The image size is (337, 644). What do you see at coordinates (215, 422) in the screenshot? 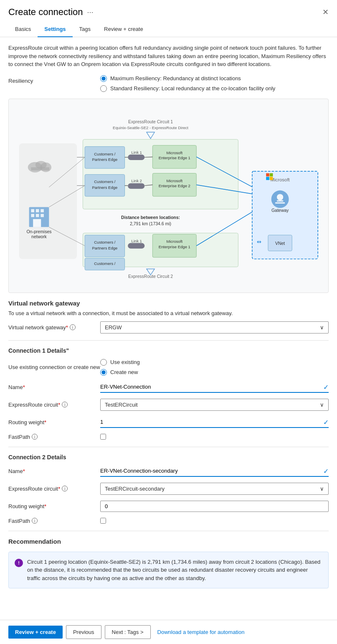
I see `conn1-routing-field` at bounding box center [215, 422].